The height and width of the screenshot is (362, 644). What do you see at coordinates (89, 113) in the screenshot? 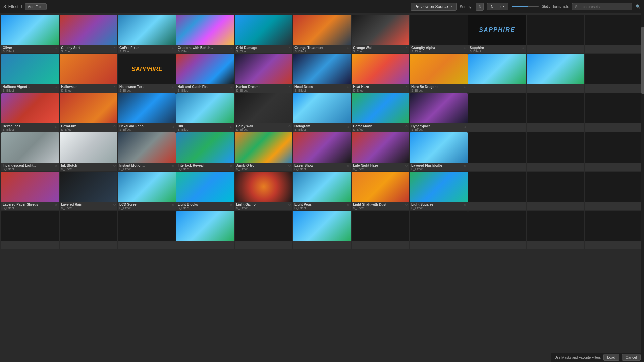
I see `effect-item: HexaFlux S_Effect ☆` at bounding box center [89, 113].